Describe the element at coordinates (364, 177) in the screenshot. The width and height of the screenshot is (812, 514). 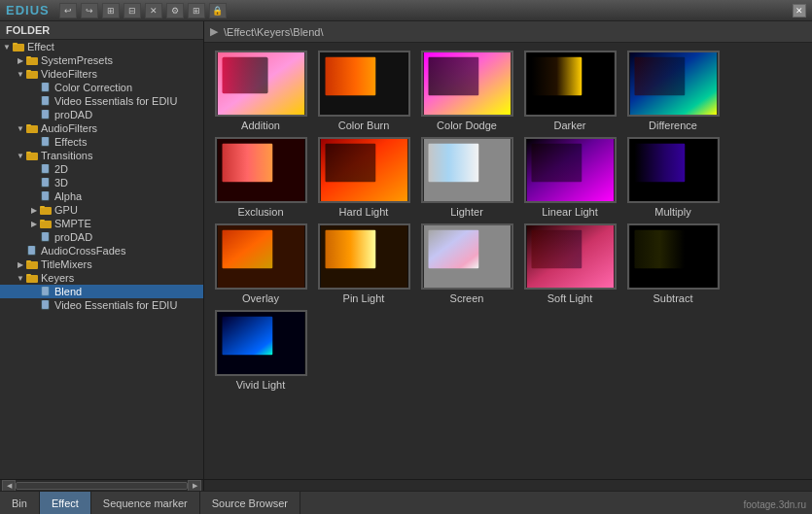
I see `effect-item-hardlight: Hard Light` at that location.